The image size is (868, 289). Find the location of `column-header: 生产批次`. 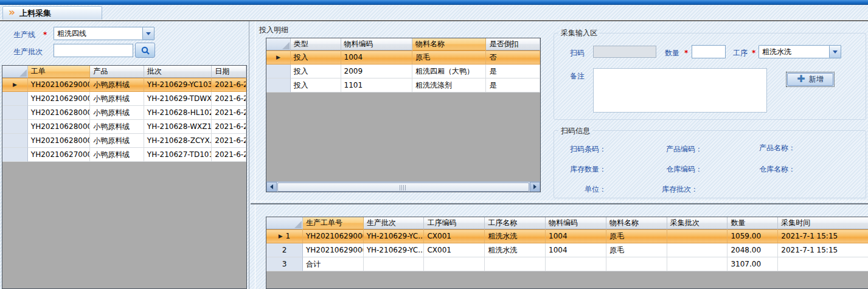

column-header: 生产批次 is located at coordinates (394, 223).